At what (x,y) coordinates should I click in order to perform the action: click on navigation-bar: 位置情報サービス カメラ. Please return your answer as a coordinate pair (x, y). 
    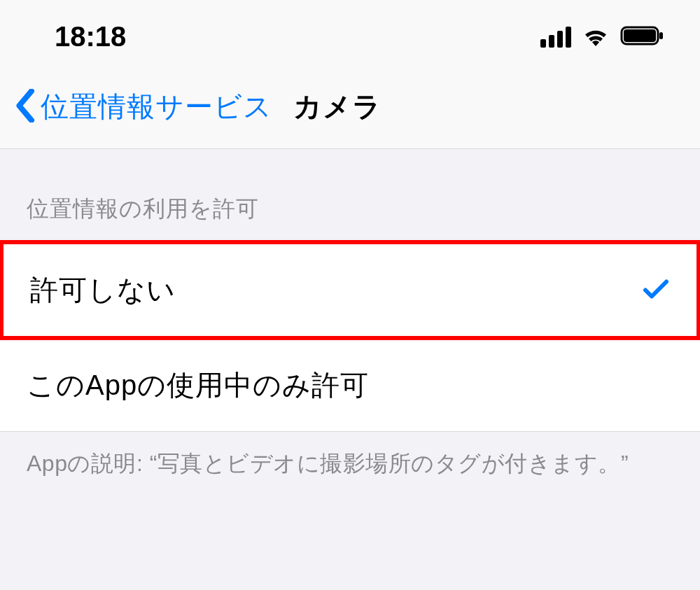
    Looking at the image, I should click on (350, 111).